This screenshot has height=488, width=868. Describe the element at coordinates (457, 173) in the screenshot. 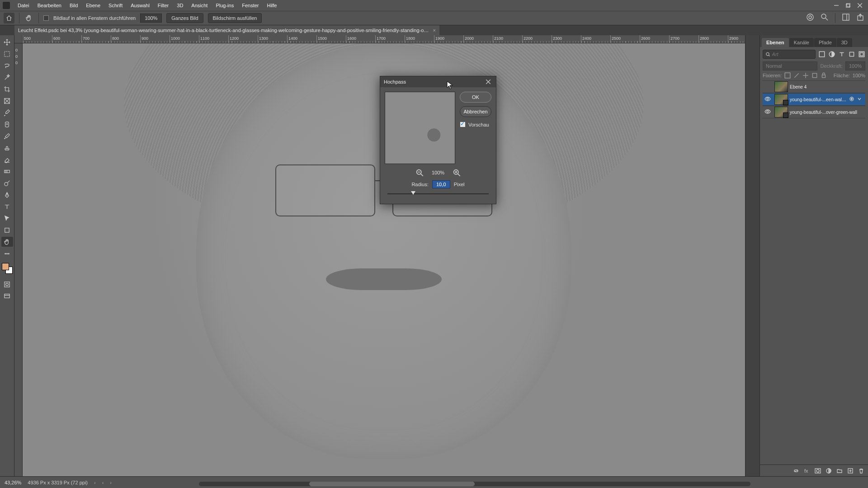

I see `zoom-in-button` at that location.